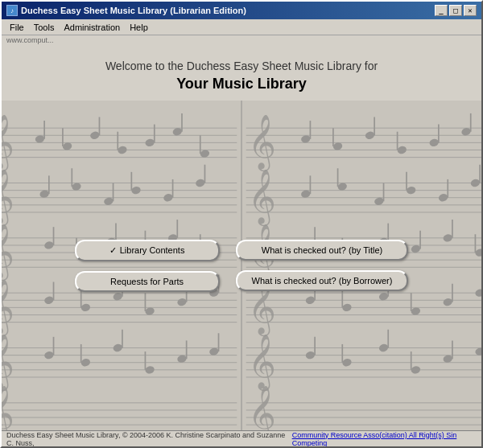 This screenshot has width=483, height=448. What do you see at coordinates (456, 10) in the screenshot?
I see `title-buttons: _ □ ✕` at bounding box center [456, 10].